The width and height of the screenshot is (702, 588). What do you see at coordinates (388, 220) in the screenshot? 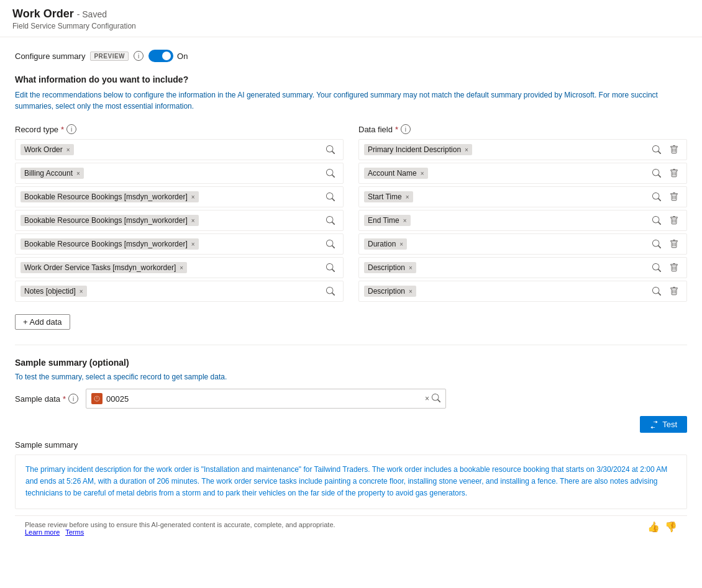
I see `data-field-tag-4: End Time ×` at bounding box center [388, 220].